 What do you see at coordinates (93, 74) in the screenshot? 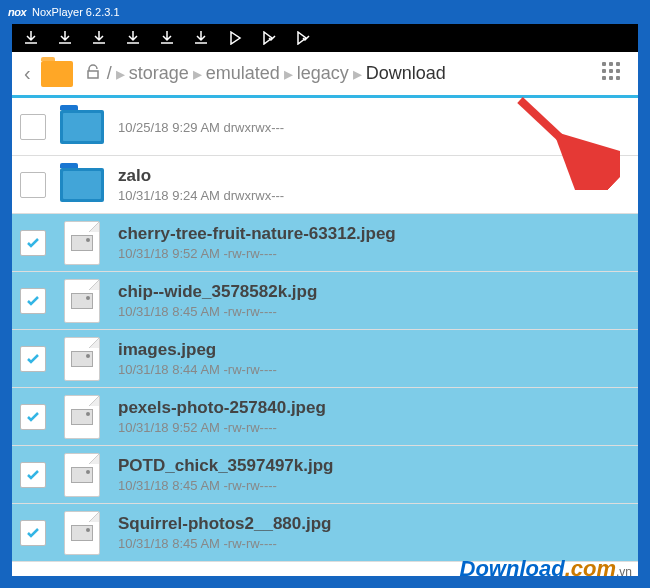
I see `unlock-icon` at bounding box center [93, 74].